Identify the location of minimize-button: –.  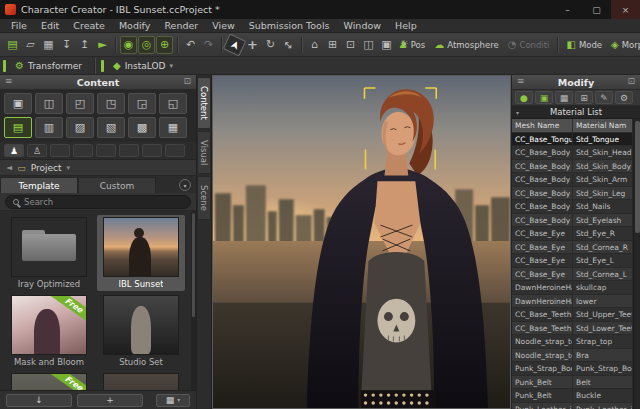
(568, 10).